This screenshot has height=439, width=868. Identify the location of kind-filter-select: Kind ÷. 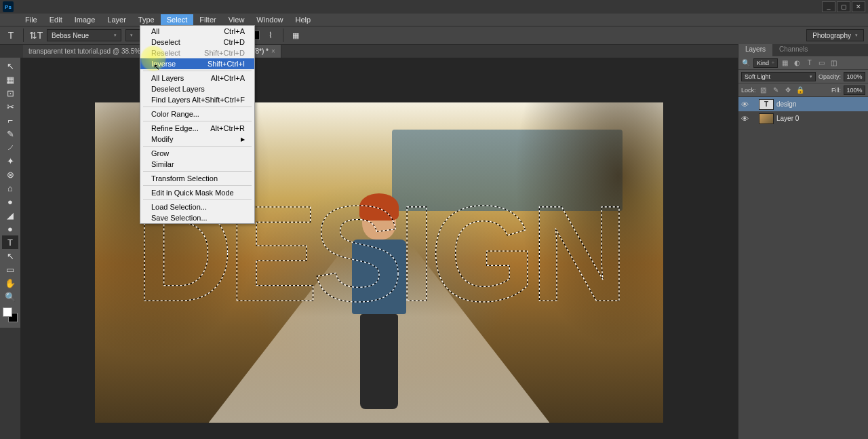
(766, 63).